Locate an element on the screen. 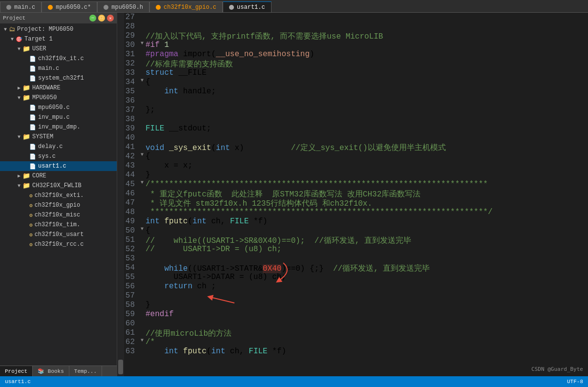  scroll-thumb is located at coordinates (121, 367).